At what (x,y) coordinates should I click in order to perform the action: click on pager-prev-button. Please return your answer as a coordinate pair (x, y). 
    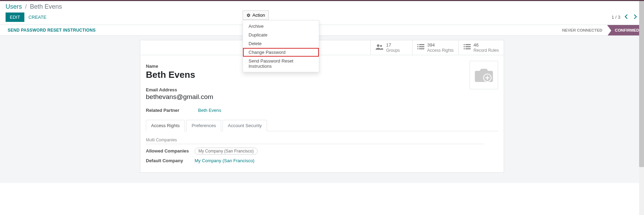
    Looking at the image, I should click on (626, 17).